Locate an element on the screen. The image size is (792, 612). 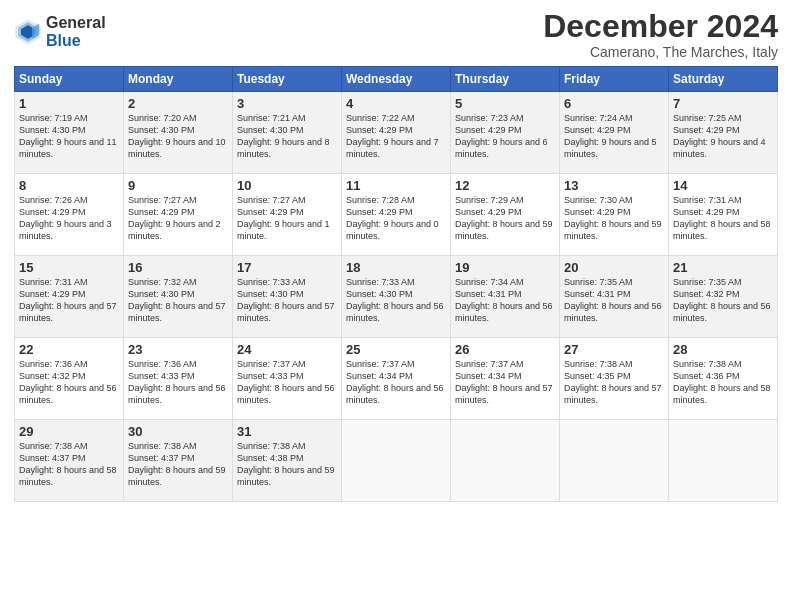
day-number: 16 is located at coordinates (178, 268).